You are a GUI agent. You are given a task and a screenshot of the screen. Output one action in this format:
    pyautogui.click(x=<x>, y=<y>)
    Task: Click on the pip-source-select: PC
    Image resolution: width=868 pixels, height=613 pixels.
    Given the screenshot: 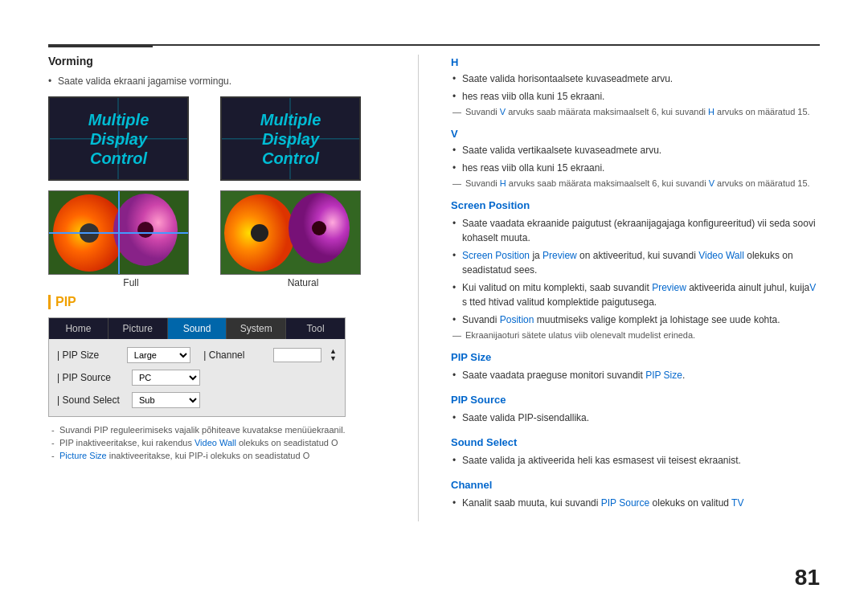 What is the action you would take?
    pyautogui.click(x=166, y=378)
    